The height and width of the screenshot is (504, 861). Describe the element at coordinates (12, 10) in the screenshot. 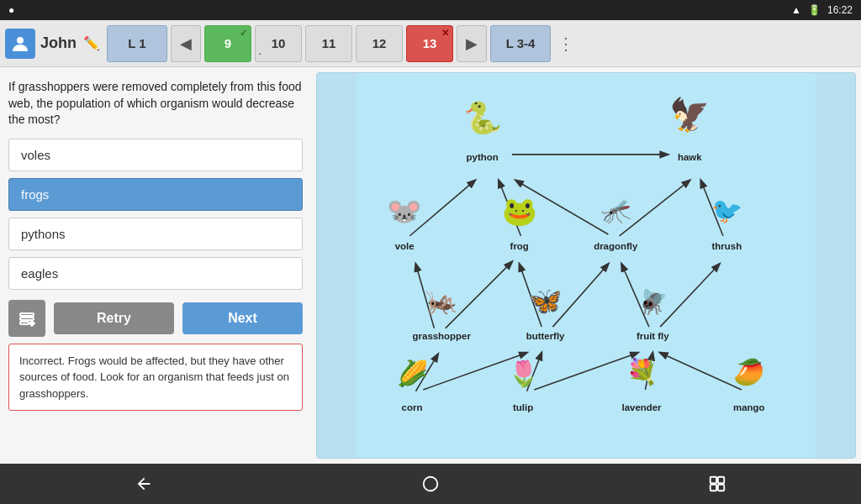

I see `circle-icon: ●` at that location.